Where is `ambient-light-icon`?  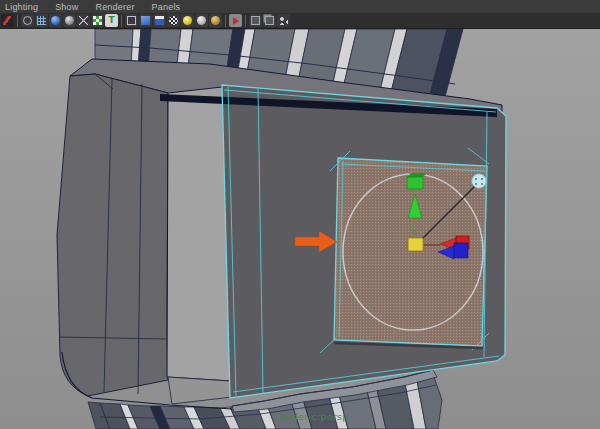
ambient-light-icon is located at coordinates (216, 20).